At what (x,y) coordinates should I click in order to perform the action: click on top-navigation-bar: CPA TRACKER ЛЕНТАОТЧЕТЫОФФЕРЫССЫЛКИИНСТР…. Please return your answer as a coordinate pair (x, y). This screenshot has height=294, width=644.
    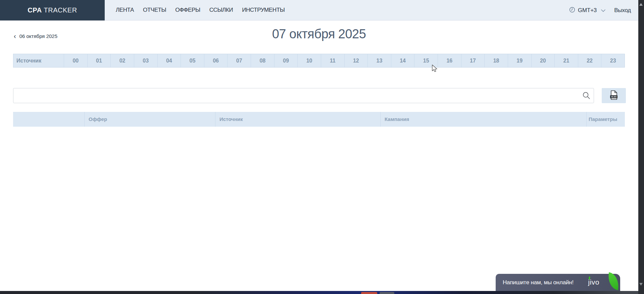
    Looking at the image, I should click on (322, 10).